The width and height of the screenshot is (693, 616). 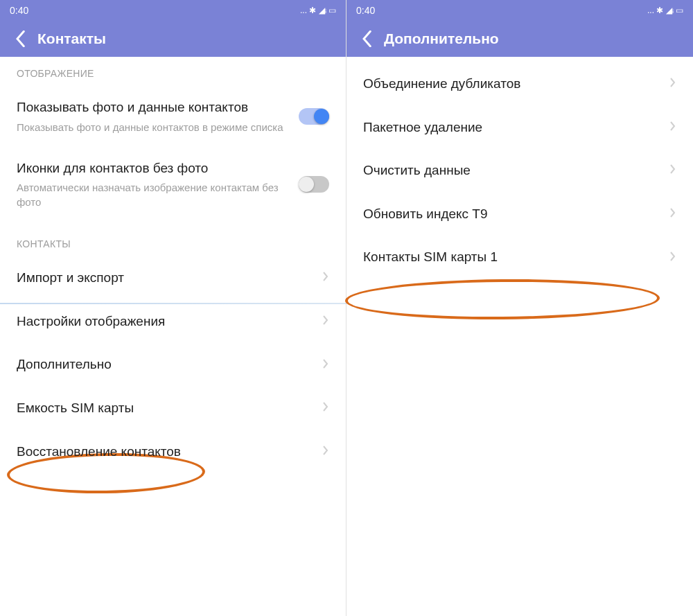 I want to click on merge-duplicates-label: Объединение дубликатов, so click(x=511, y=85).